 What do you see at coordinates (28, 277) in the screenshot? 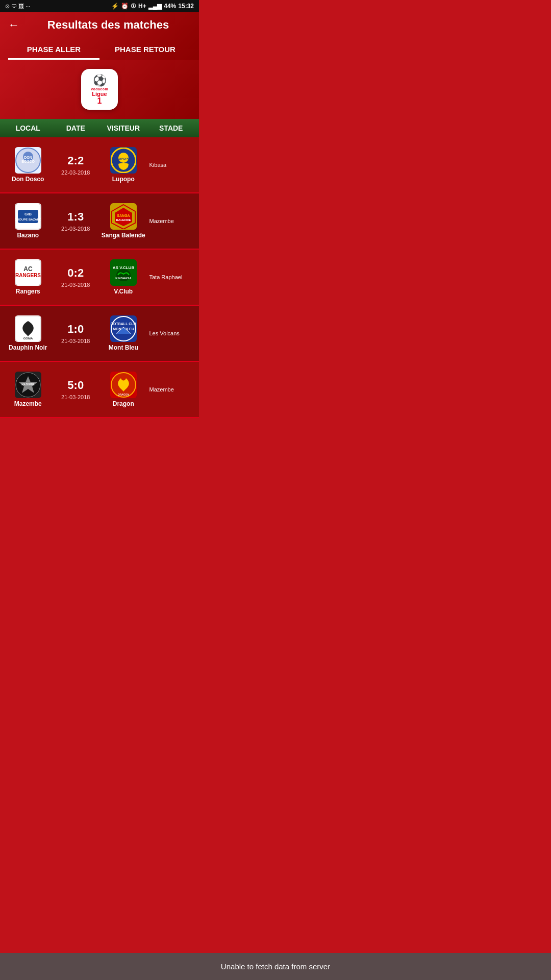
I see `local-team-cell: AC RANGERS Rangers` at bounding box center [28, 277].